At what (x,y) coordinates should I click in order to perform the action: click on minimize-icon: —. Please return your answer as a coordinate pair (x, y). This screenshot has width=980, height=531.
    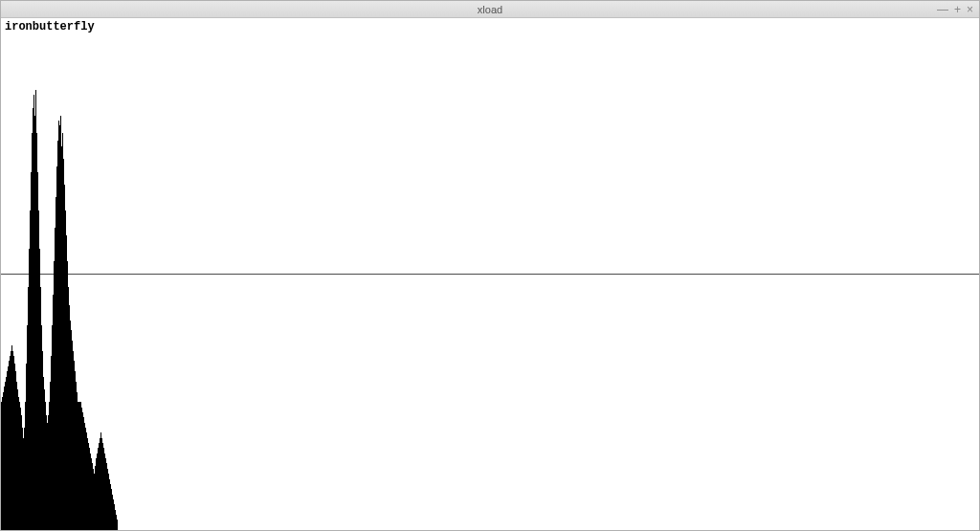
    Looking at the image, I should click on (943, 10).